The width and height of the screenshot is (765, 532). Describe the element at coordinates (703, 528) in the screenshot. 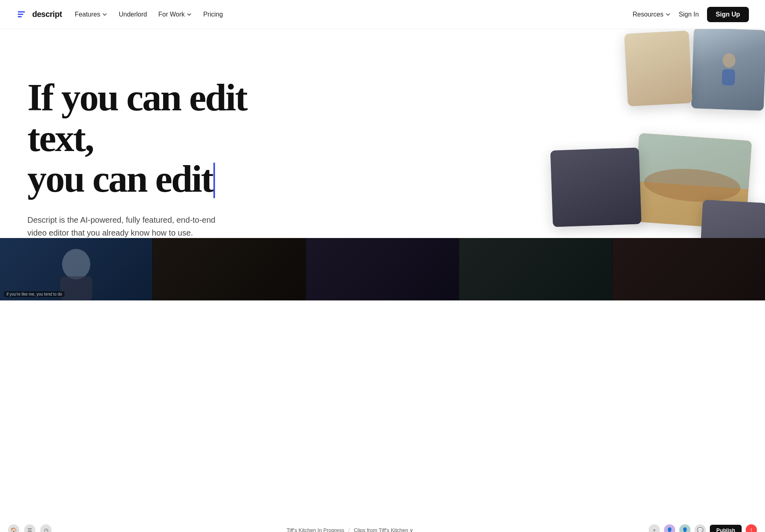

I see `topbar-right: + 👤 👤 💬 Publish !` at that location.